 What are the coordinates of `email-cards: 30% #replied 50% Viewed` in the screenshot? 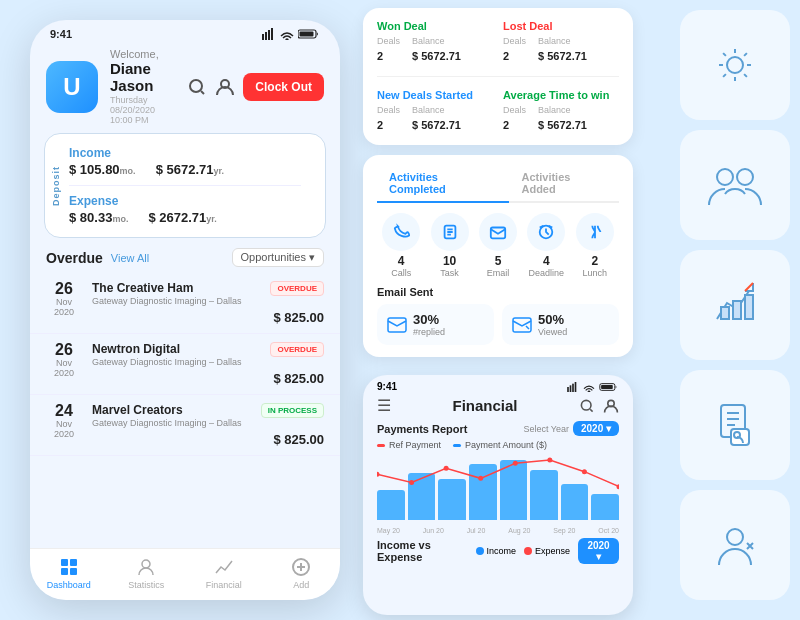 It's located at (498, 324).